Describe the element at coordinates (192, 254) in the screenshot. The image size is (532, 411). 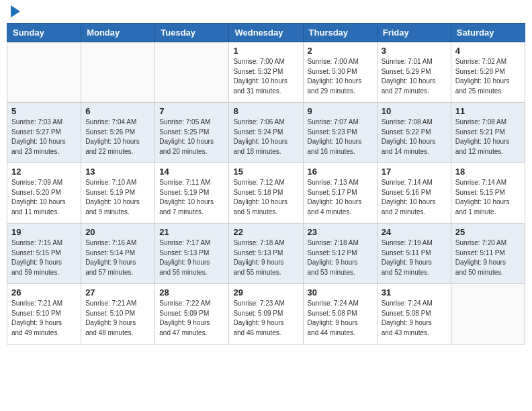
I see `calendar-cell: 21Sunrise: 7:17 AM Sunset: 5:13 PM Dayli…` at that location.